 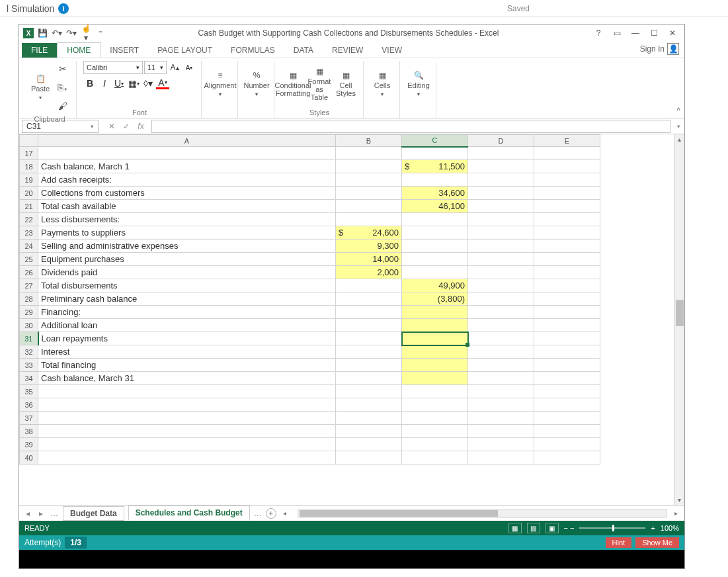 What do you see at coordinates (29, 365) in the screenshot?
I see `row-header-33: 33` at bounding box center [29, 365].